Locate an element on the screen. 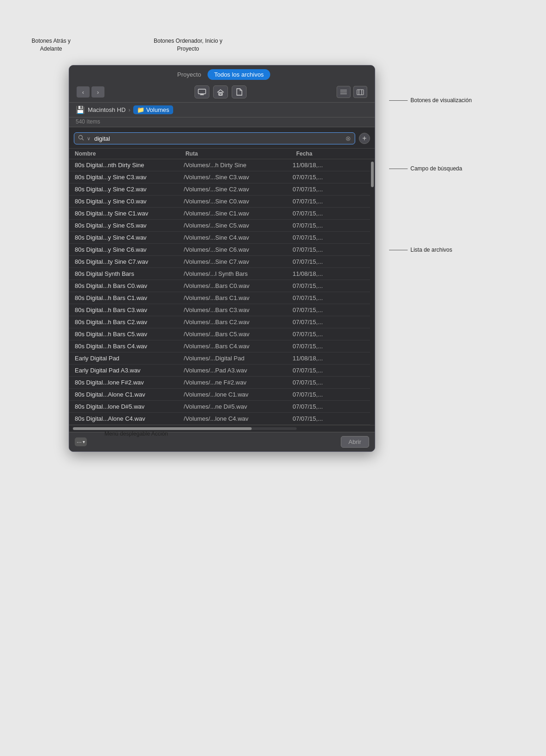 Image resolution: width=546 pixels, height=756 pixels. header-path: Ruta is located at coordinates (240, 154).